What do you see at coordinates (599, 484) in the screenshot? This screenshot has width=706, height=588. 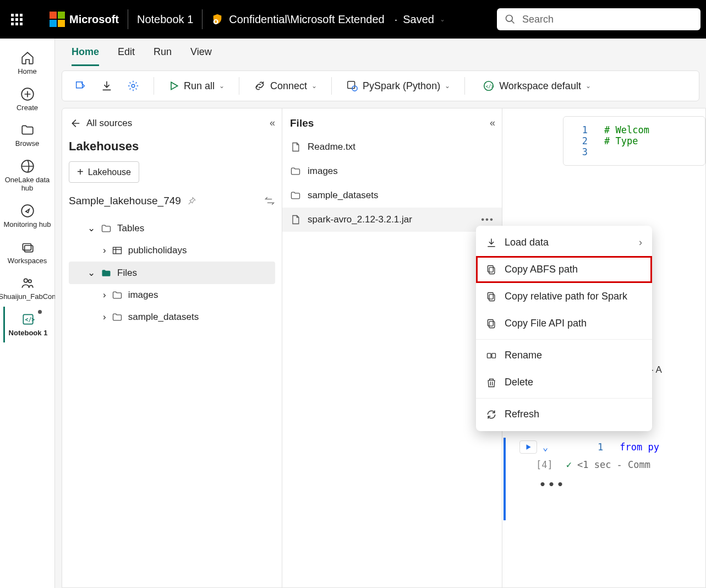 I see `cell-more-icon: •••` at bounding box center [599, 484].